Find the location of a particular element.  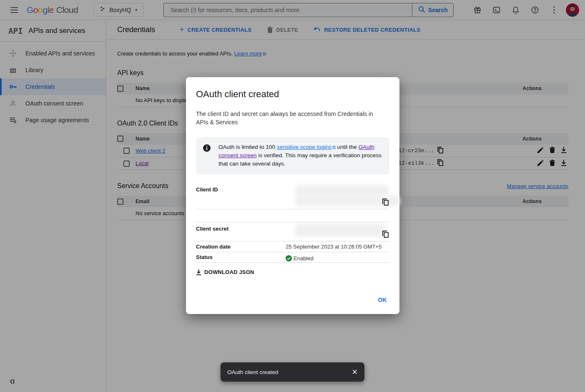

status-row: Status Enabled is located at coordinates (293, 258).